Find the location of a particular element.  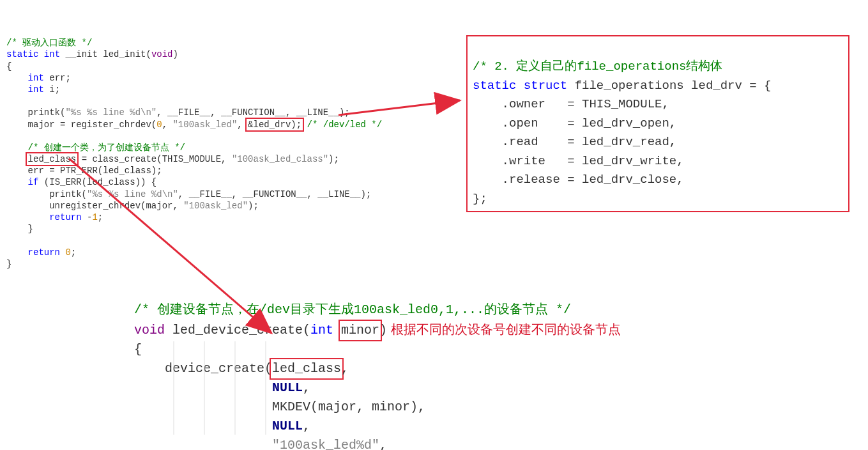

comment: /* 驱动入口函数 */ is located at coordinates (49, 43).